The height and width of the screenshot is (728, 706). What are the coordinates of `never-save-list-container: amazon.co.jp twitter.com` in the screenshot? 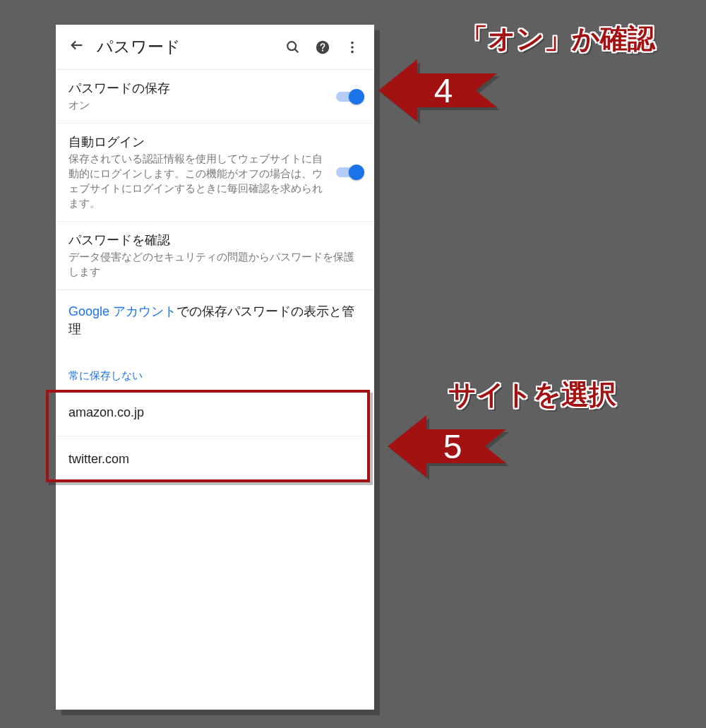 It's located at (215, 436).